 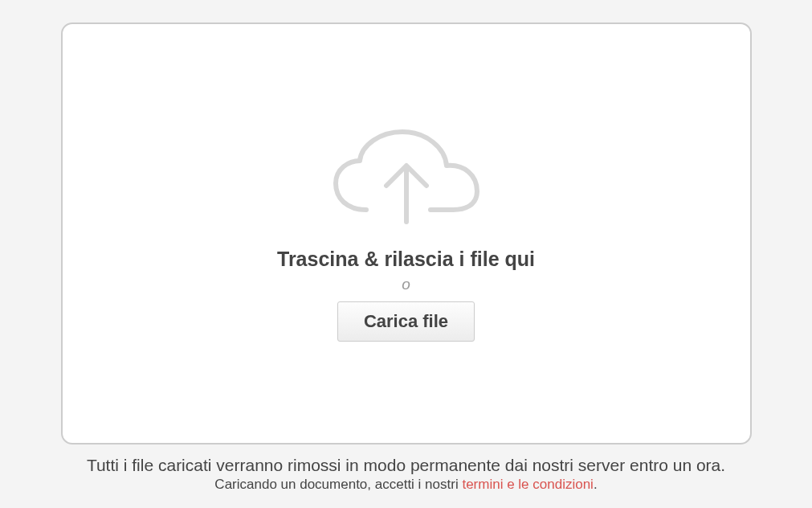 I want to click on notice-terms-suffix: ., so click(x=596, y=484).